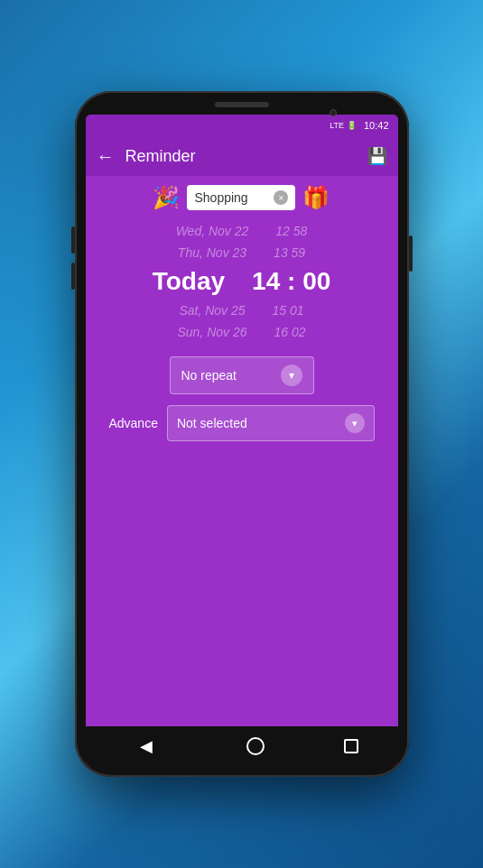 The width and height of the screenshot is (483, 868). What do you see at coordinates (351, 746) in the screenshot?
I see `nav-recents-button` at bounding box center [351, 746].